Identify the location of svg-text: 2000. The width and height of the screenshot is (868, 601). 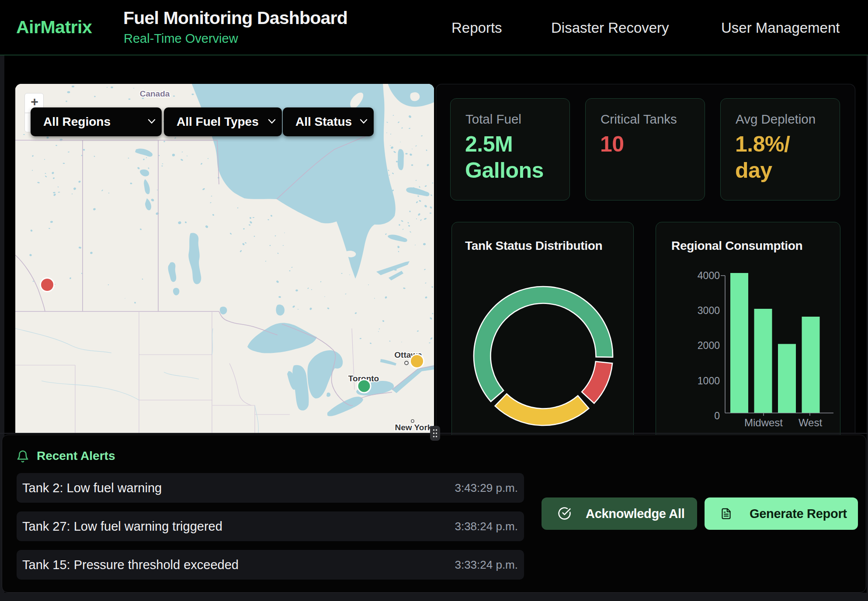
(709, 345).